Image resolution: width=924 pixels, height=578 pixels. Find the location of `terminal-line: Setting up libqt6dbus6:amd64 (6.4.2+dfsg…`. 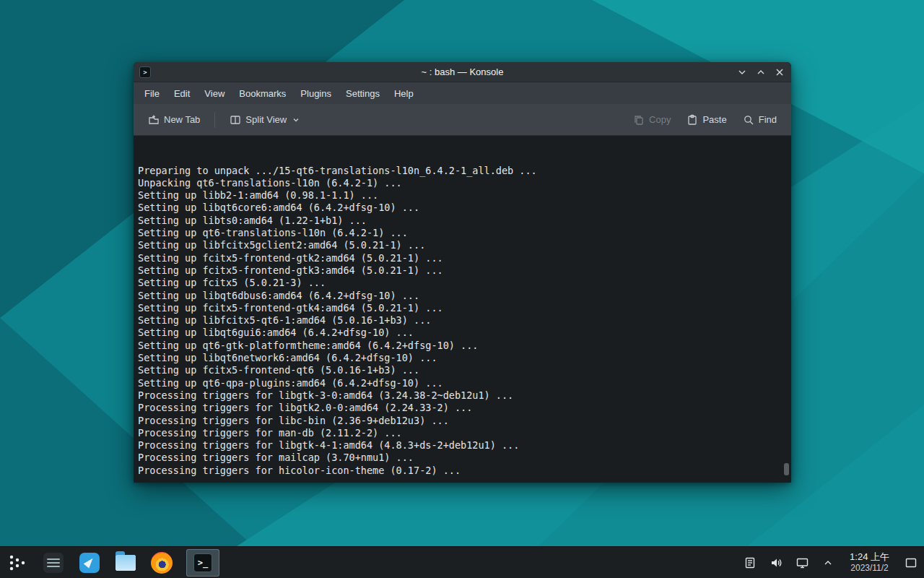

terminal-line: Setting up libqt6dbus6:amd64 (6.4.2+dfsg… is located at coordinates (459, 296).